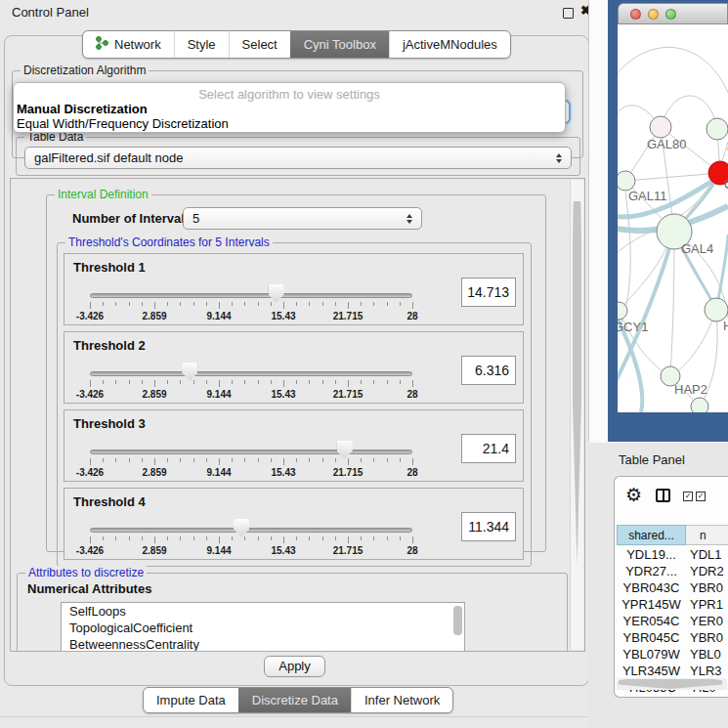 The image size is (728, 728). Describe the element at coordinates (651, 670) in the screenshot. I see `table-cell: YLR345W` at that location.